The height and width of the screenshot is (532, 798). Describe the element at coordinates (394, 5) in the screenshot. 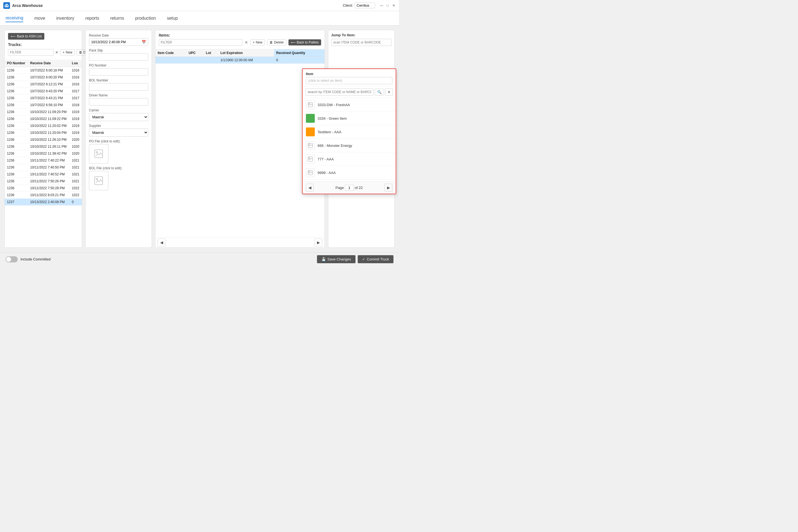

I see `close-button: ✕` at that location.